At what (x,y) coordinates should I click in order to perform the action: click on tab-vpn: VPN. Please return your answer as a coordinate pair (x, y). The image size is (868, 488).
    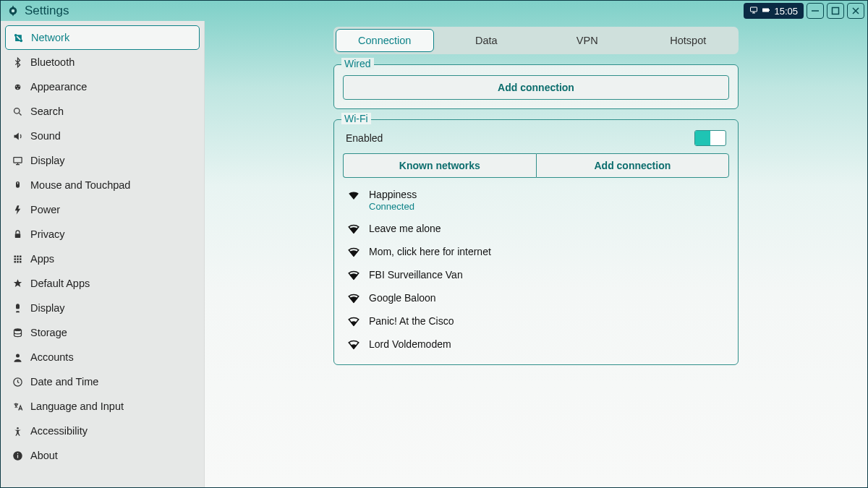
    Looking at the image, I should click on (587, 40).